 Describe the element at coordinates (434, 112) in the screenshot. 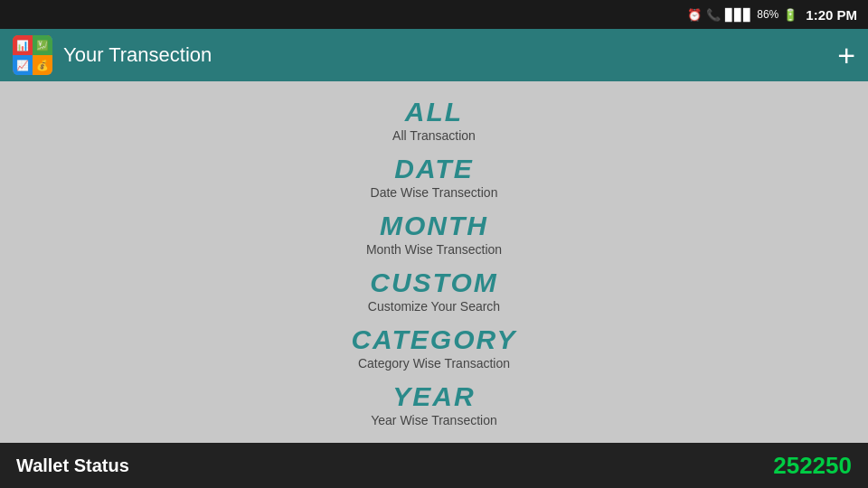

I see `menu-title-all: ALL` at that location.